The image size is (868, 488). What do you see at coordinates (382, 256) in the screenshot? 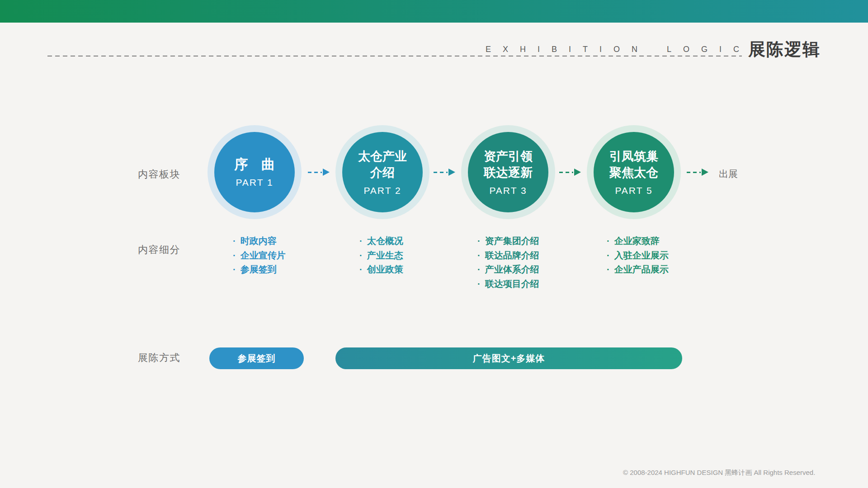
I see `list-item: 产业生态` at bounding box center [382, 256].